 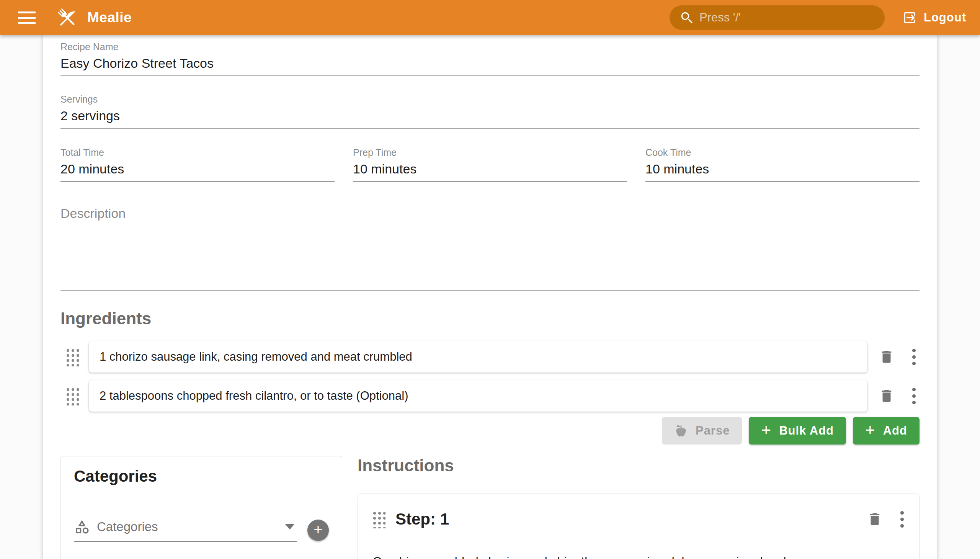 What do you see at coordinates (490, 431) in the screenshot?
I see `ingredient-actions: Parse + Bulk Add + Add` at bounding box center [490, 431].